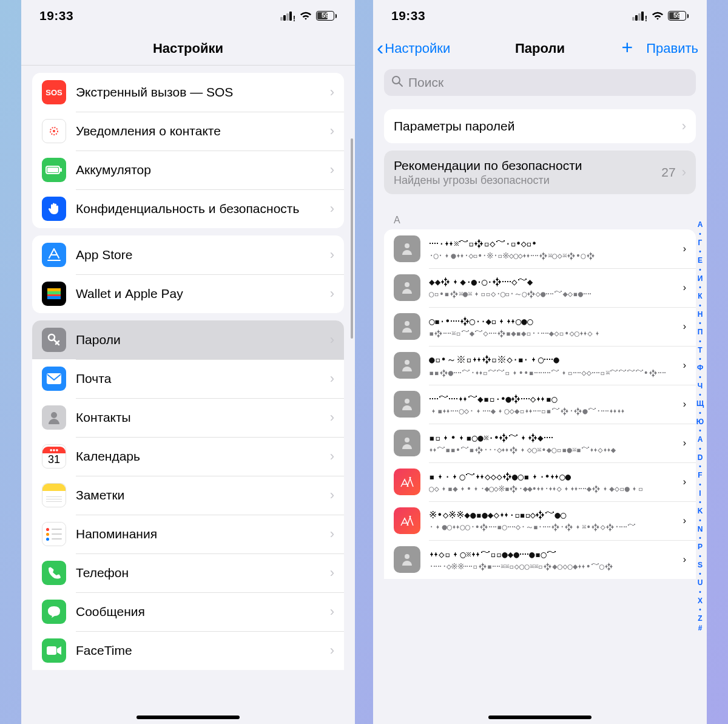 This screenshot has height=724, width=728. Describe the element at coordinates (540, 404) in the screenshot. I see `password-entry: ᠁～᠁᠃～◆▪▫·•●᠅᠁◇᠃▪○᠂▪᠃᠁○◇·᠂᠁◆᠂○◇◆▫᠃᠁▫▪～᠅·᠅…` at that location.